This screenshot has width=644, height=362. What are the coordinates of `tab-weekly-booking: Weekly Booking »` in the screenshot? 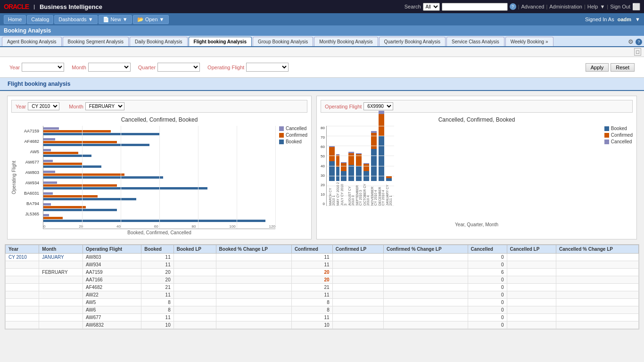 It's located at (529, 41).